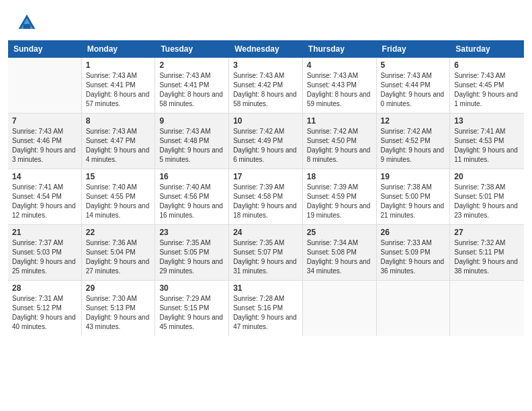  Describe the element at coordinates (266, 65) in the screenshot. I see `day-number: 3` at that location.